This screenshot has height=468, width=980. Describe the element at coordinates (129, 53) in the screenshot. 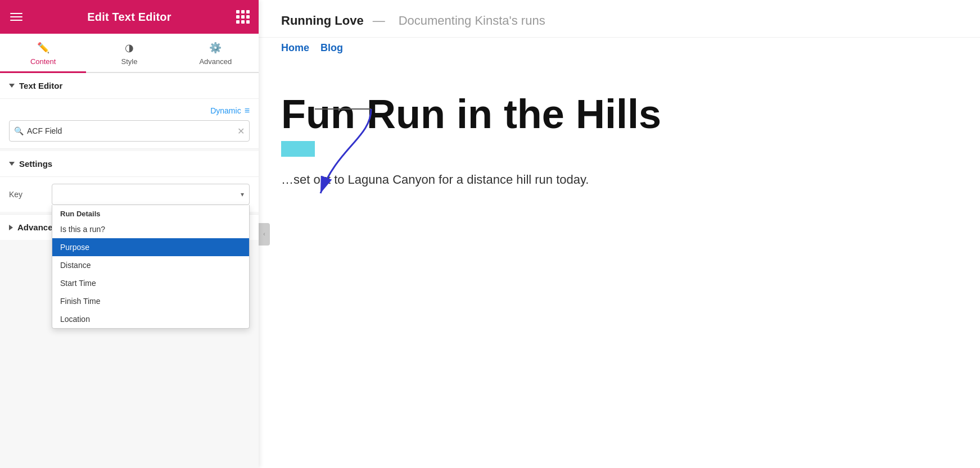

I see `tab-style: ◑ Style` at that location.